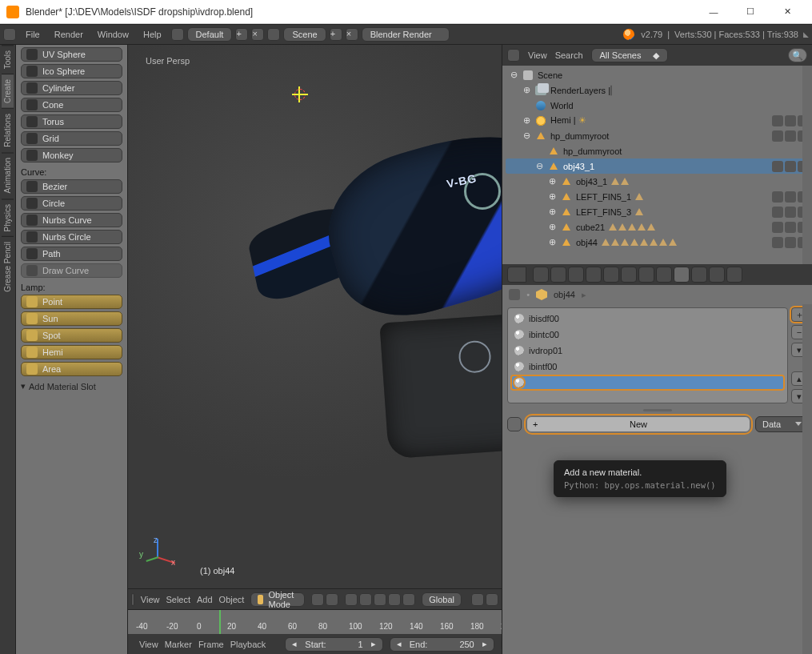 Image resolution: width=812 pixels, height=654 pixels. I want to click on vp-menu-view: View, so click(150, 600).